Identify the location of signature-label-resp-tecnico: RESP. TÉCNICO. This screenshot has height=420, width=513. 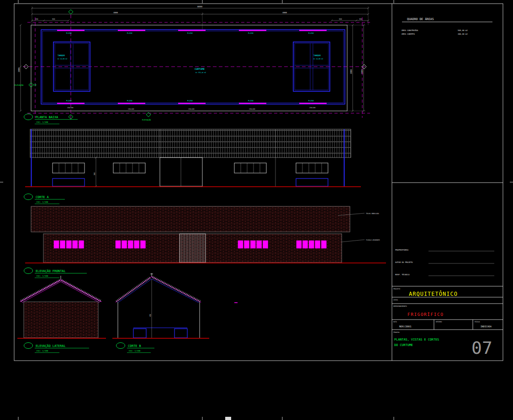
(402, 275).